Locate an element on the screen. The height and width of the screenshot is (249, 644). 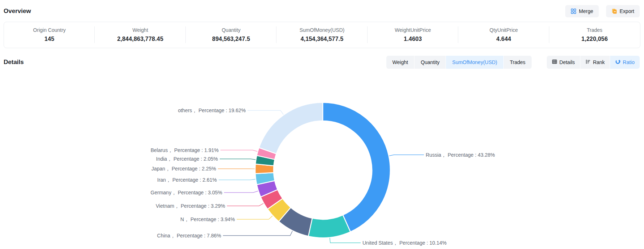
chart-label-united-states: United States， Percentage : 10.14% is located at coordinates (405, 243).